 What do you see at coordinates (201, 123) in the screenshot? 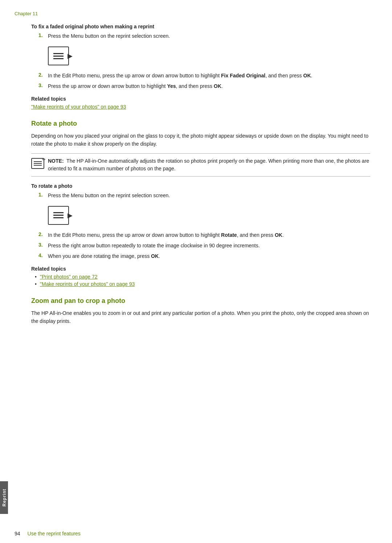
I see `rotate-photo-title: Rotate a photo` at bounding box center [201, 123].